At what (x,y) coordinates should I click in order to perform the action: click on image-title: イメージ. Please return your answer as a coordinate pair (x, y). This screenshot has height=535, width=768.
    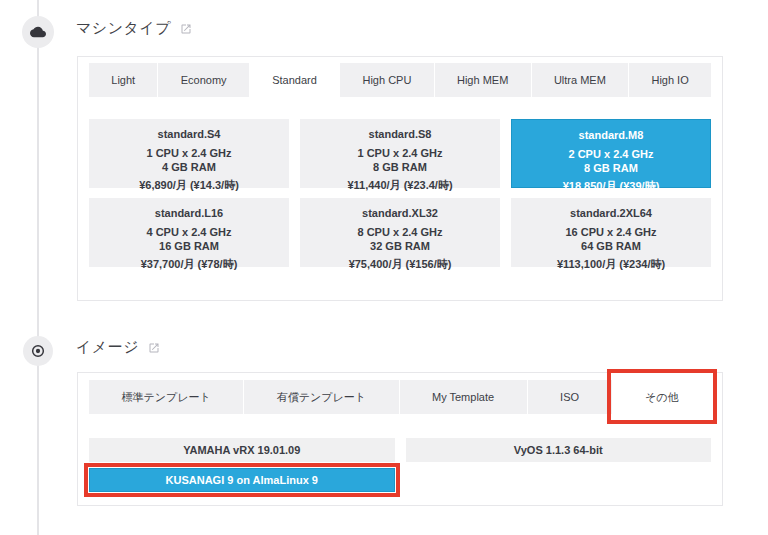
    Looking at the image, I should click on (108, 348).